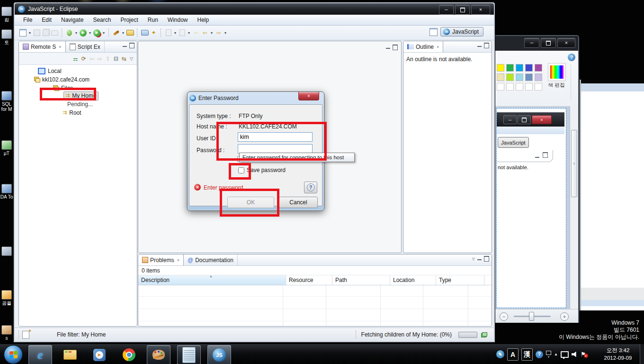 This screenshot has height=364, width=644. What do you see at coordinates (92, 59) in the screenshot?
I see `back-icon: ⇦` at bounding box center [92, 59].